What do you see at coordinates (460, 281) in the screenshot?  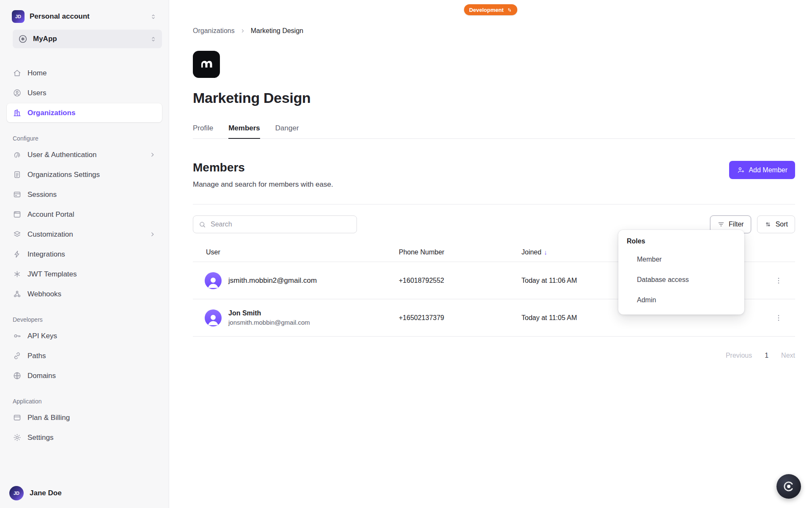 I see `member-phone: +16018792552` at bounding box center [460, 281].